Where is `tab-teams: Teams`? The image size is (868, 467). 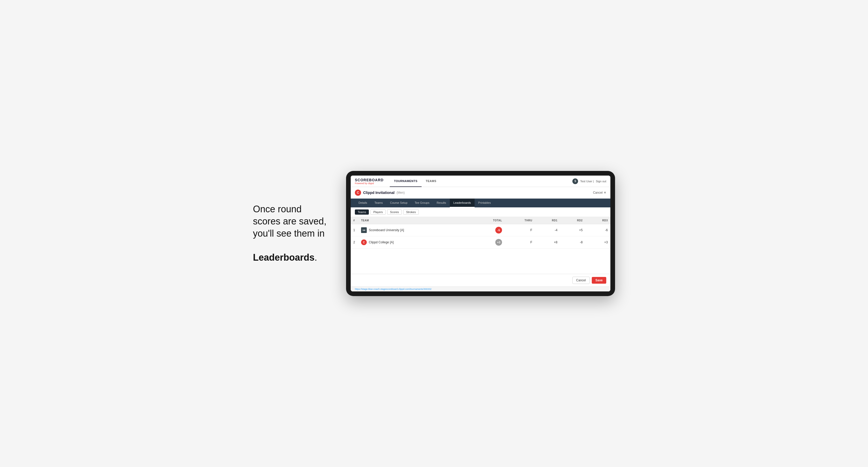 tab-teams: Teams is located at coordinates (379, 203).